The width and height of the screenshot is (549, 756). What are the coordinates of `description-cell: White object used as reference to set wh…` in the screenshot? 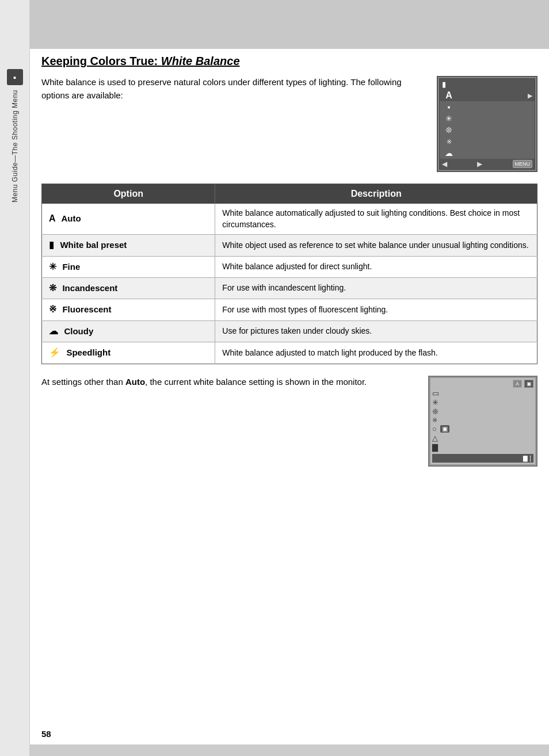 It's located at (376, 245).